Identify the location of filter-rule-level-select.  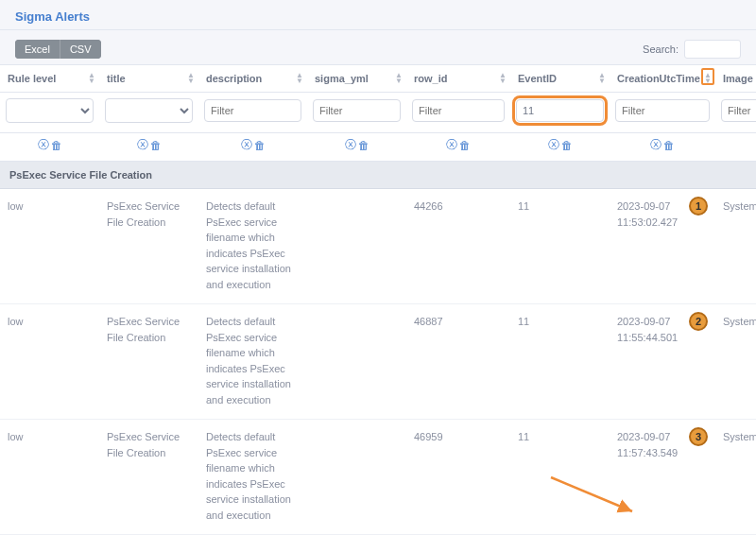
(49, 111).